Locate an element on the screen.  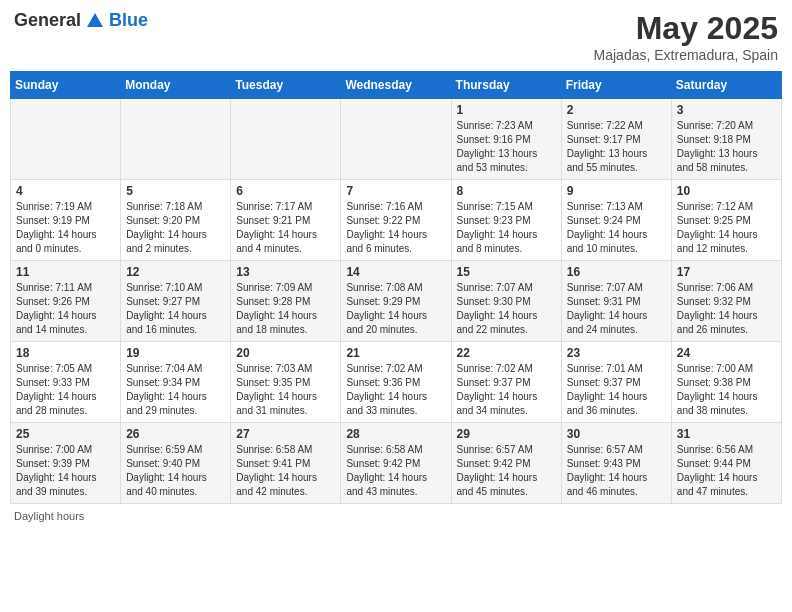
calendar-cell: 31Sunrise: 6:56 AM Sunset: 9:44 PM Dayli… is located at coordinates (726, 464).